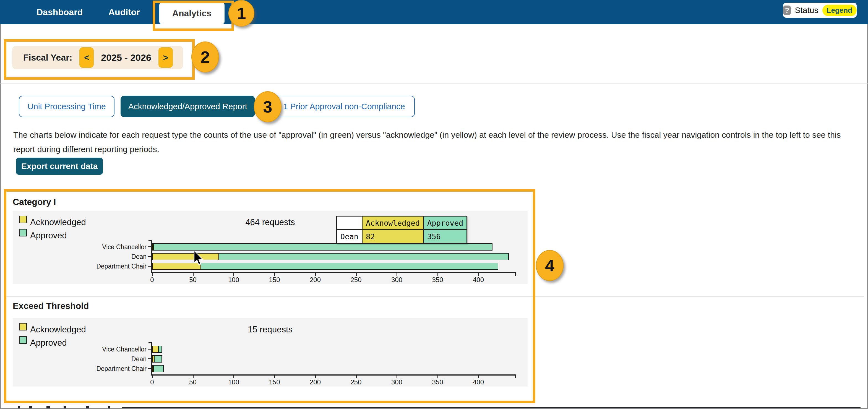 The width and height of the screenshot is (868, 409). Describe the element at coordinates (59, 12) in the screenshot. I see `nav-item-dashboard: Dashboard` at that location.